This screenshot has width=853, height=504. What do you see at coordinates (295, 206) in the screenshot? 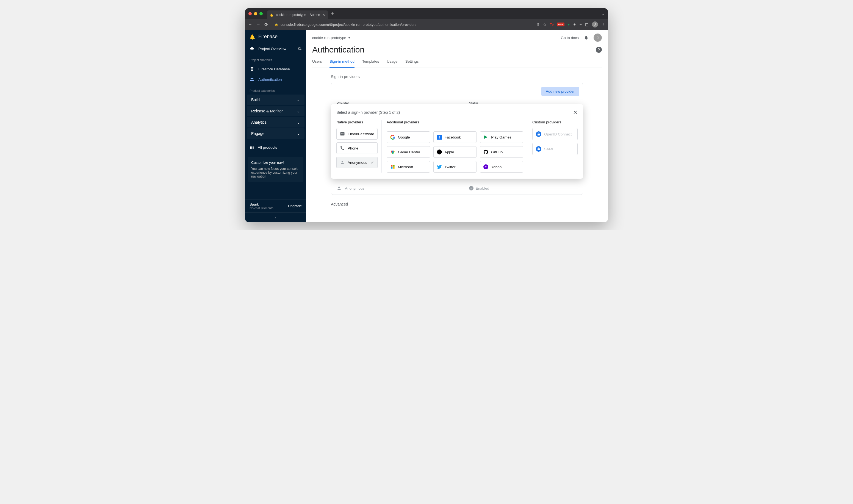
I see `upgrade-button: Upgrade` at bounding box center [295, 206].